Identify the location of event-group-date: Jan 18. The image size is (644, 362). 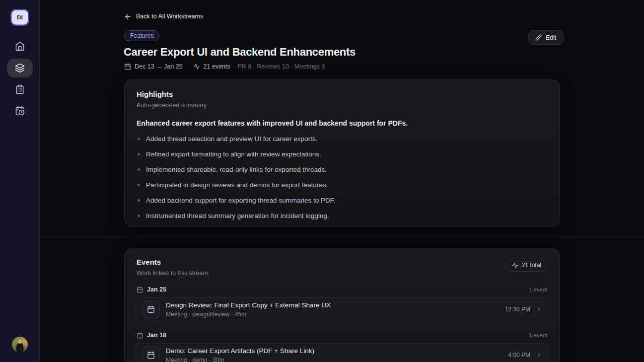
(151, 335).